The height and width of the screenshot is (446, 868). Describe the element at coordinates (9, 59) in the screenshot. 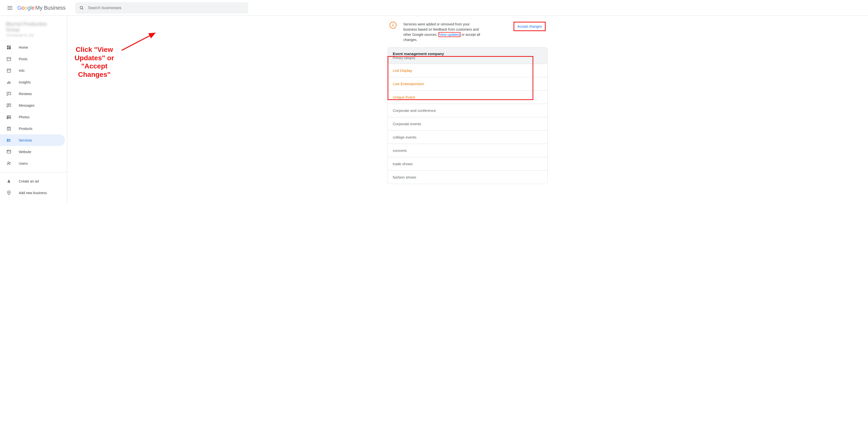

I see `post-icon` at that location.